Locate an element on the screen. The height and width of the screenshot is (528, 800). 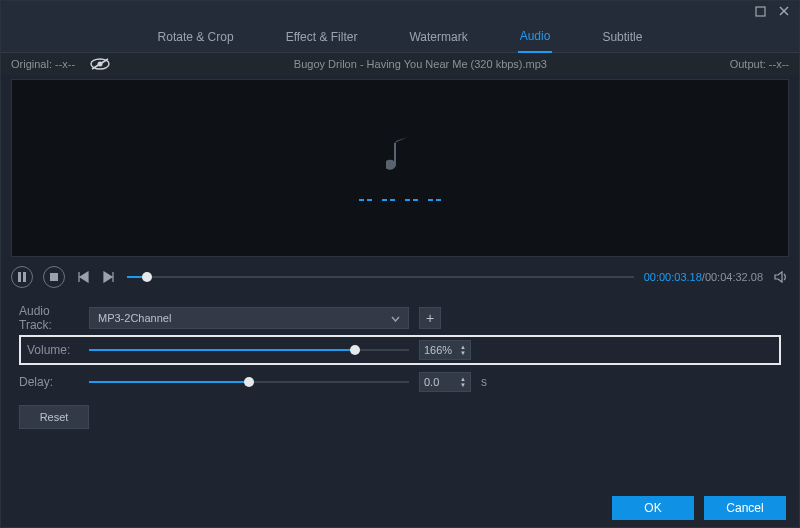
tab-effect-filter: Effect & Filter is located at coordinates (322, 37).